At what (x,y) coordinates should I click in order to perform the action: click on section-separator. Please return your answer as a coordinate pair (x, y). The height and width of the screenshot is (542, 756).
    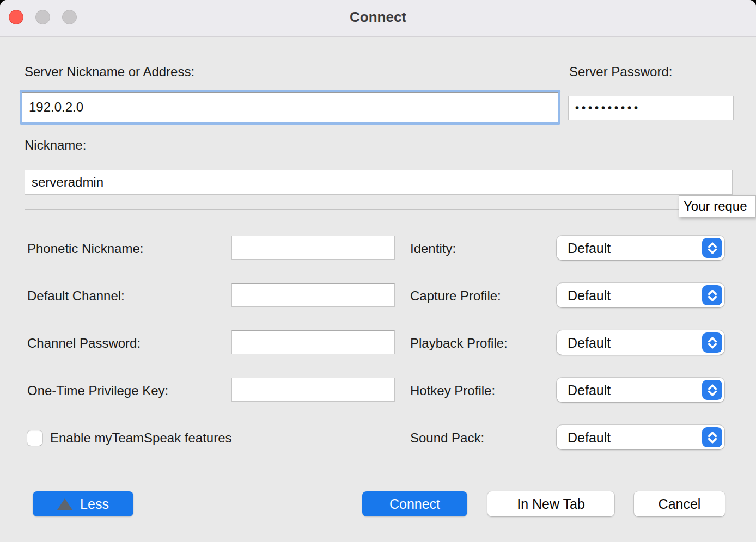
    Looking at the image, I should click on (390, 210).